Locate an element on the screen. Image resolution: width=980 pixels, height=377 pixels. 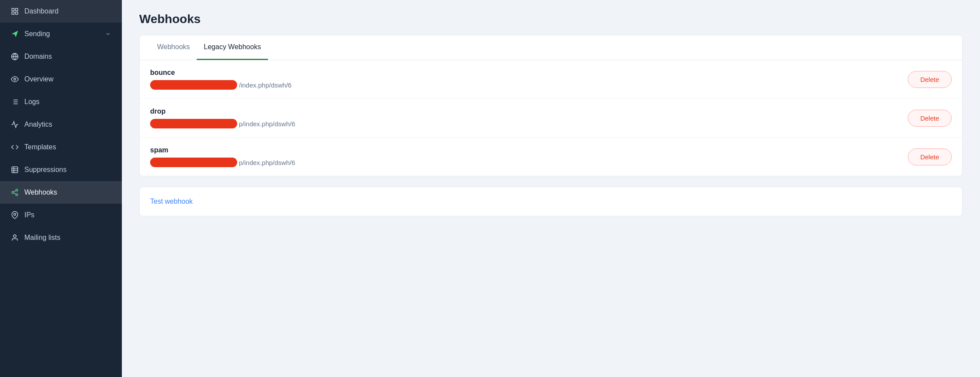
url-suffix: /index.php/dswh/6 is located at coordinates (265, 85).